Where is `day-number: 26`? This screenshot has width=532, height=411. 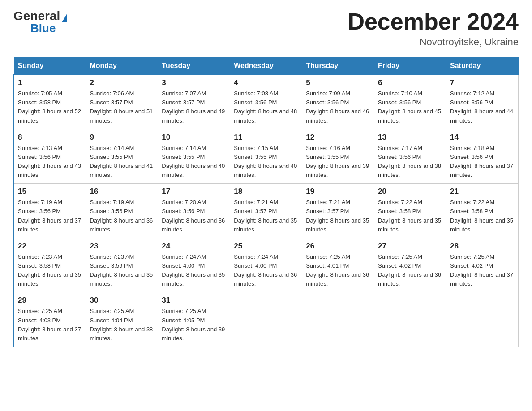
day-number: 26 is located at coordinates (338, 246).